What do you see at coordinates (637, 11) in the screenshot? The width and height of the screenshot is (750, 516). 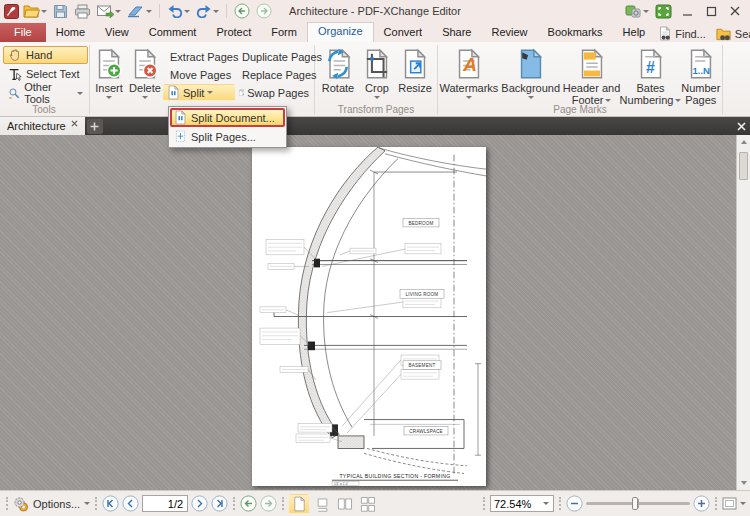 I see `ui-options-button` at bounding box center [637, 11].